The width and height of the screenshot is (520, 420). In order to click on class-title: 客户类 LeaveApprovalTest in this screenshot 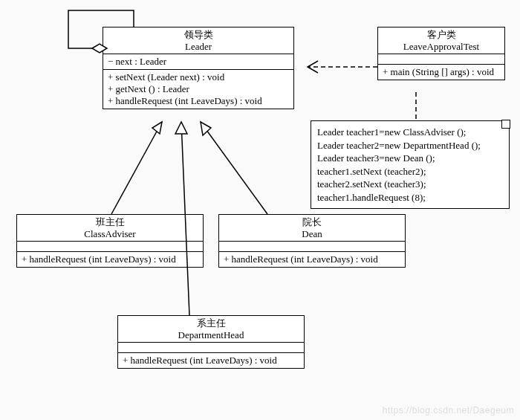, I will do `click(441, 41)`.